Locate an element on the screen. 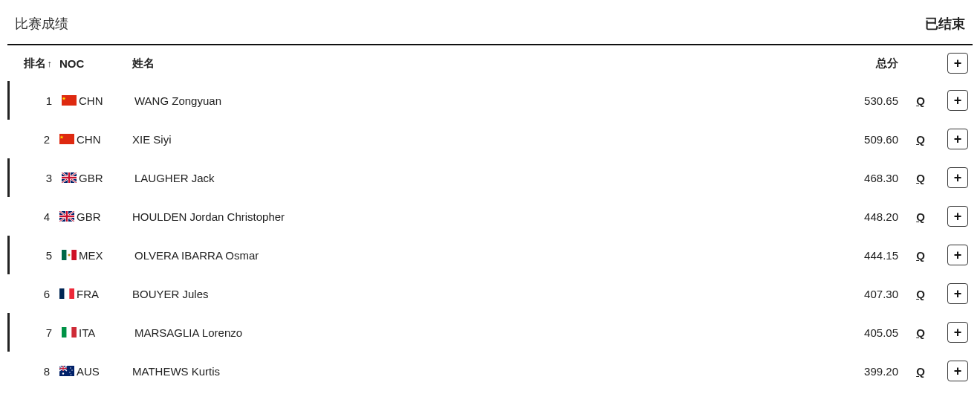  total-score: 399.20 is located at coordinates (865, 372).